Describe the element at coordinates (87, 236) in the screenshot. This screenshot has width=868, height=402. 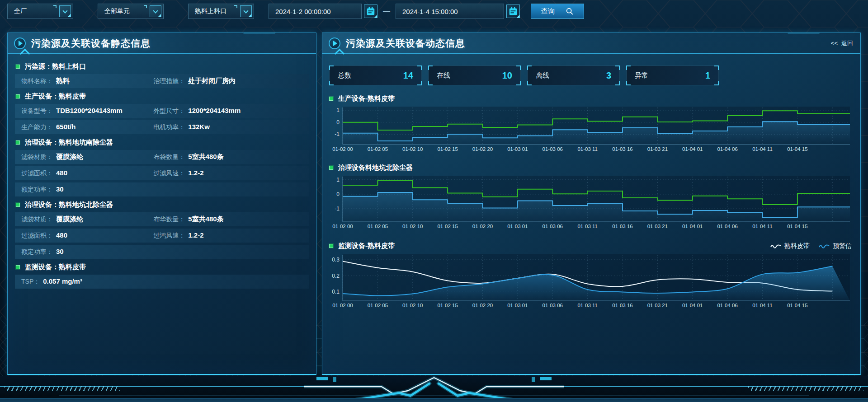
I see `info-cell: 过滤面积：480` at that location.